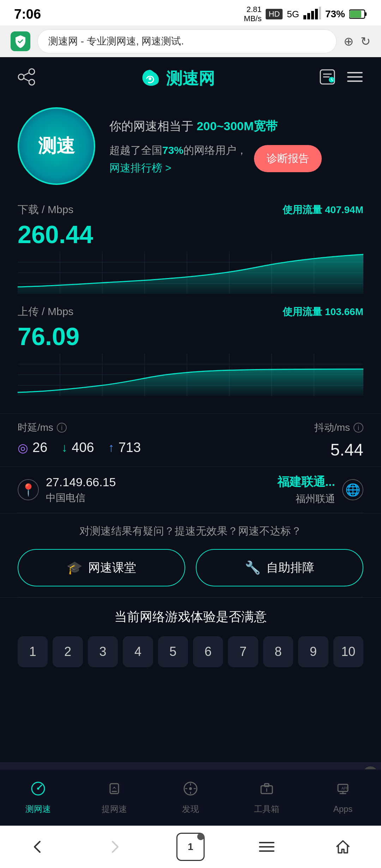 The height and width of the screenshot is (868, 381). Describe the element at coordinates (236, 146) in the screenshot. I see `speed-info: 你的网速相当于 200~300M宽带 超越了全国73%的网络用户， 网速排行榜 …` at that location.